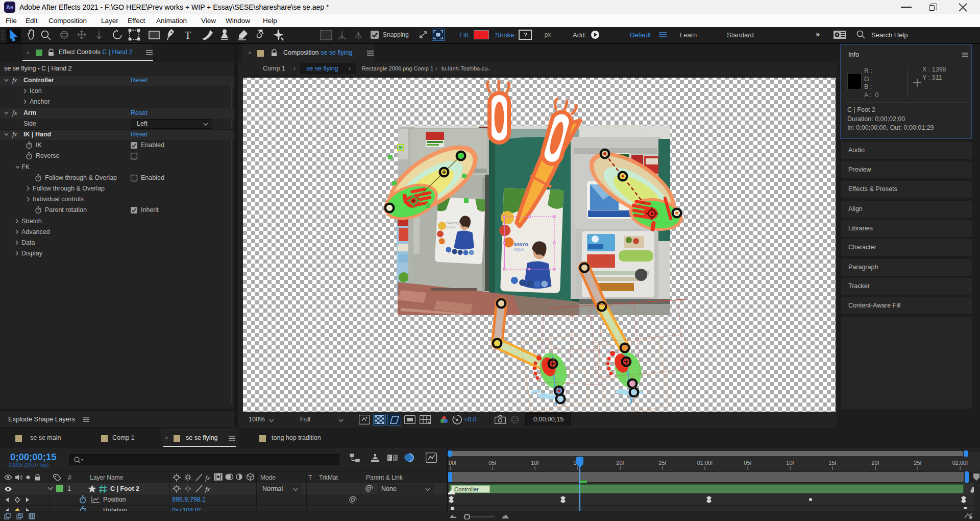 The height and width of the screenshot is (521, 980). I want to click on svg-text: AQUA, so click(519, 250).